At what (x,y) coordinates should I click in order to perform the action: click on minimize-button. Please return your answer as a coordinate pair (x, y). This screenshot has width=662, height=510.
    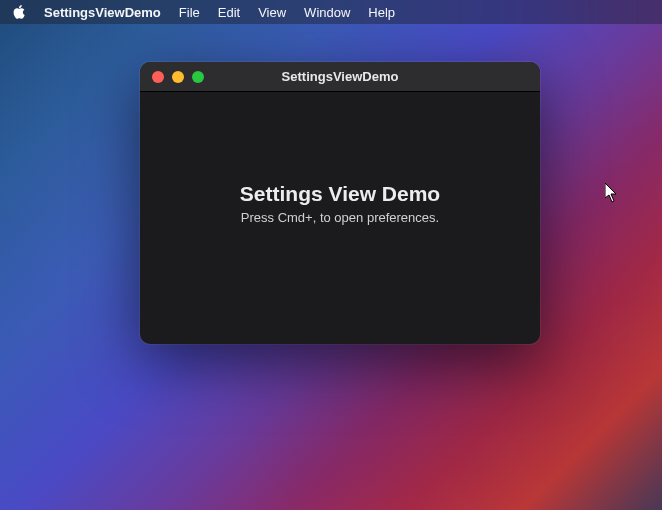
    Looking at the image, I should click on (178, 77).